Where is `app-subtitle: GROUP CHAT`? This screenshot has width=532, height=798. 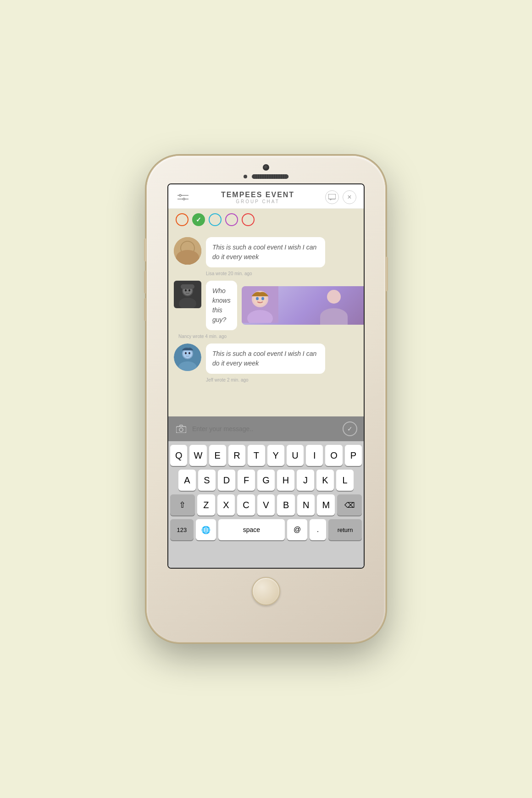 app-subtitle: GROUP CHAT is located at coordinates (258, 202).